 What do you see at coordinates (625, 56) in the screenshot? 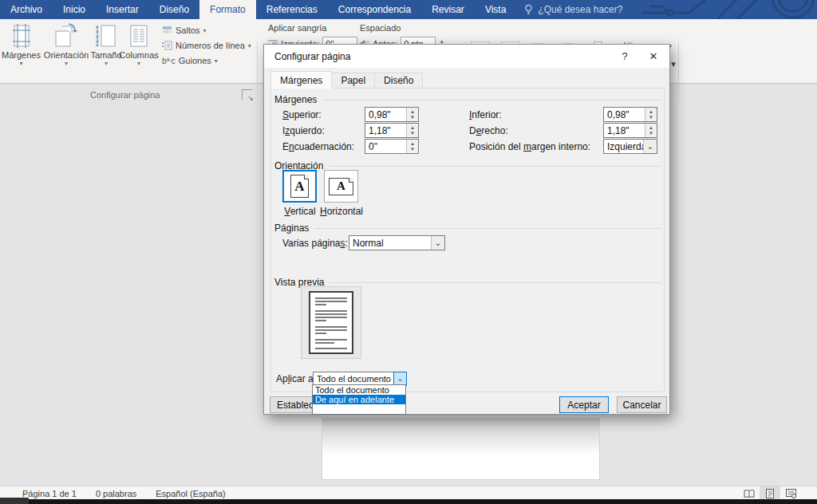
I see `help-button: ?` at bounding box center [625, 56].